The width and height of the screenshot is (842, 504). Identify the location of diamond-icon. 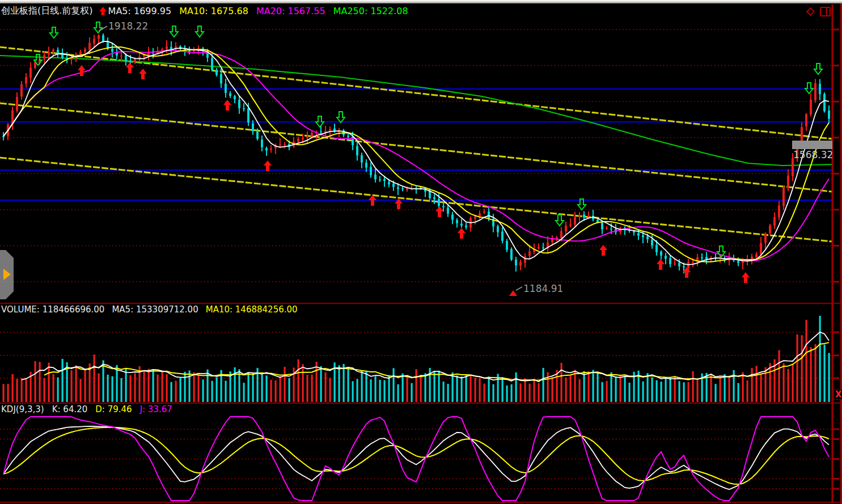
(811, 11).